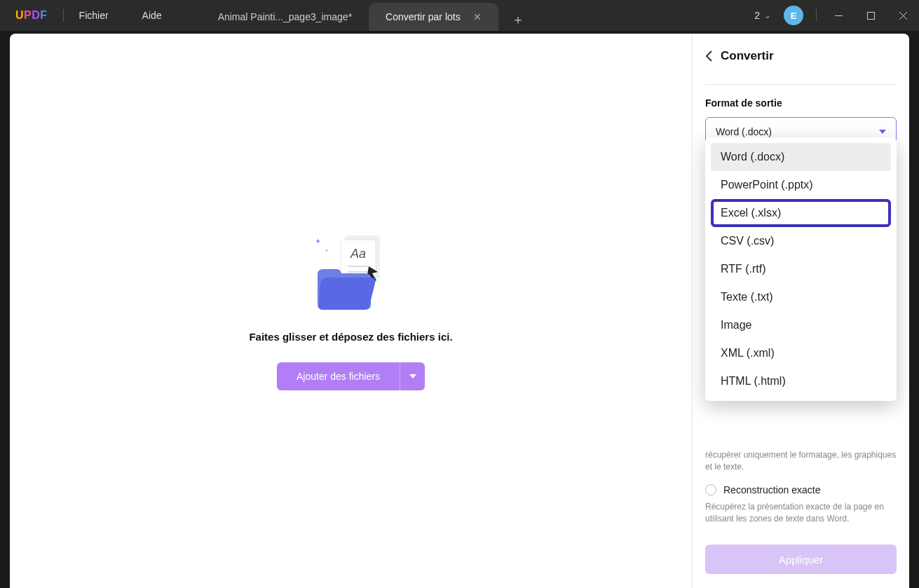  What do you see at coordinates (350, 376) in the screenshot?
I see `add-files-button: Ajouter des fichiers` at bounding box center [350, 376].